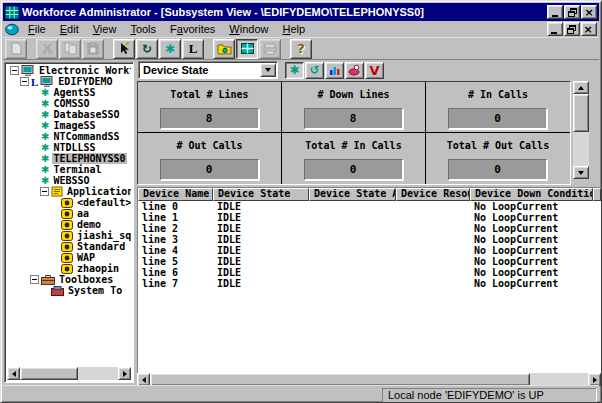 This screenshot has height=403, width=602. What do you see at coordinates (69, 180) in the screenshot?
I see `tree-item-websso: ✱WEBSSO` at bounding box center [69, 180].